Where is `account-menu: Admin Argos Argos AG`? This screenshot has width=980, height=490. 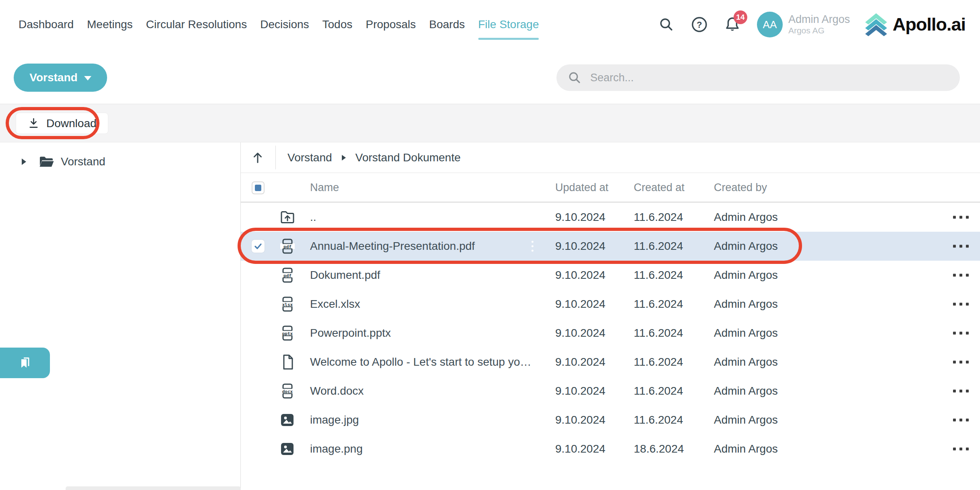
account-menu: Admin Argos Argos AG is located at coordinates (819, 24).